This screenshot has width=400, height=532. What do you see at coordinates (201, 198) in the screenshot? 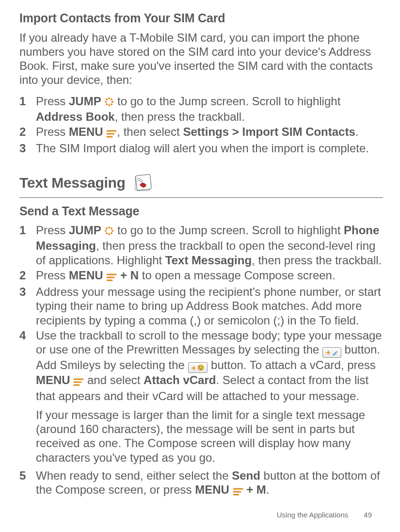
I see `divider` at bounding box center [201, 198].